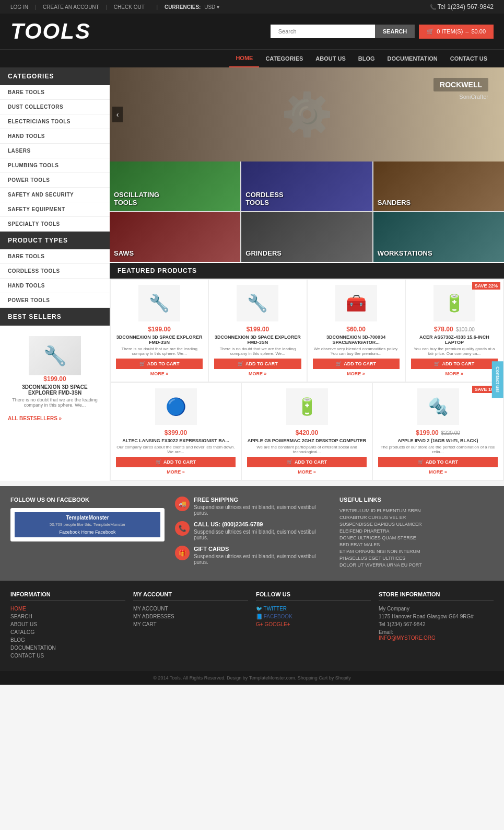  I want to click on product-2-more: MORE », so click(258, 374).